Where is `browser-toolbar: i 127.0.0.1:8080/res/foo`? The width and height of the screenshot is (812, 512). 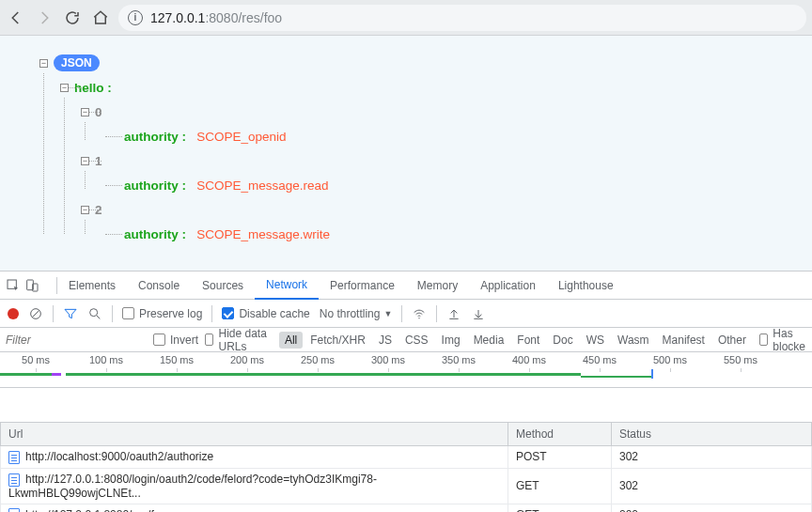 browser-toolbar: i 127.0.0.1:8080/res/foo is located at coordinates (406, 18).